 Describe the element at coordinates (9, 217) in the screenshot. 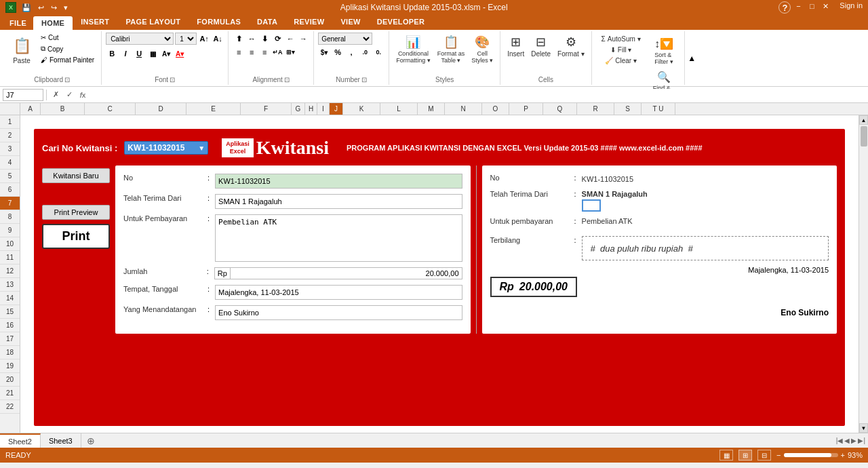

I see `row-8: 8` at that location.